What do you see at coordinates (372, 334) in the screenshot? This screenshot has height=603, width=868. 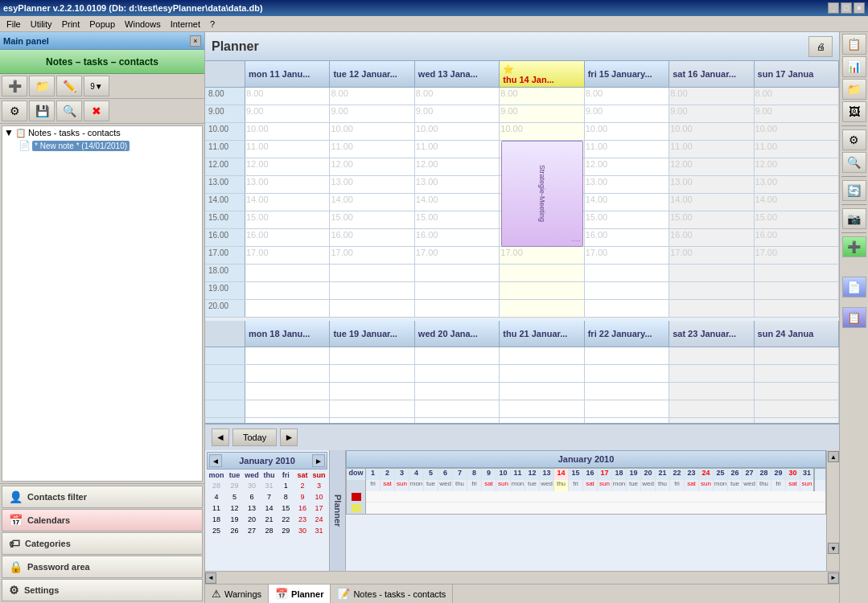 I see `week2-day1: tue 19 Januar...` at bounding box center [372, 334].